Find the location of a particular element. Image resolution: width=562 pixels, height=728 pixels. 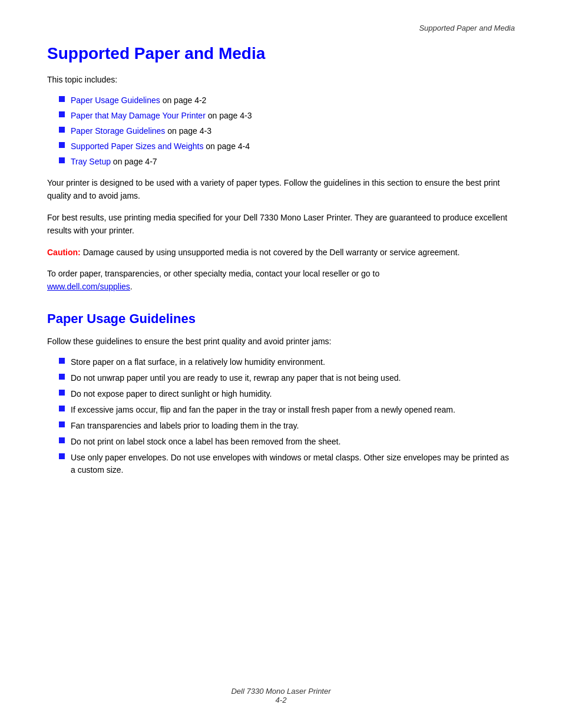

order-paragraph: To order paper, transparencies, or other… is located at coordinates (281, 281).